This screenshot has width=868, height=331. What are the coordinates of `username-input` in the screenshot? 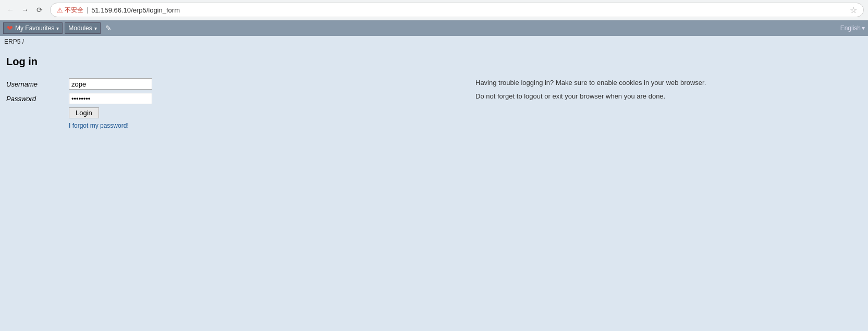 It's located at (111, 84).